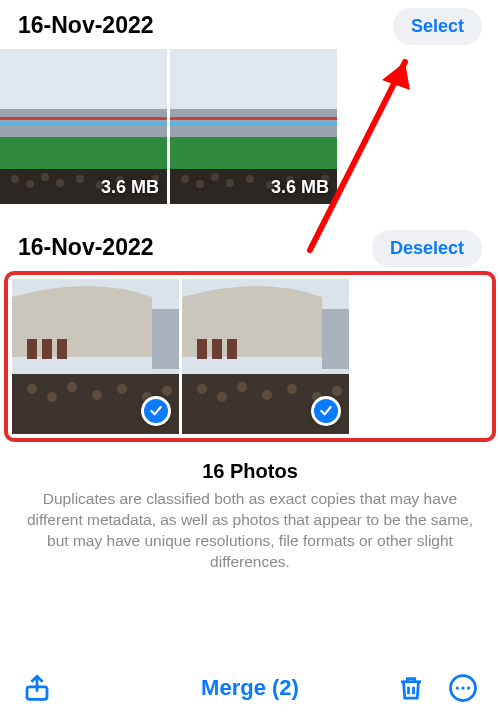 Image resolution: width=500 pixels, height=727 pixels. I want to click on photo-count-label: 16 Photos, so click(250, 472).